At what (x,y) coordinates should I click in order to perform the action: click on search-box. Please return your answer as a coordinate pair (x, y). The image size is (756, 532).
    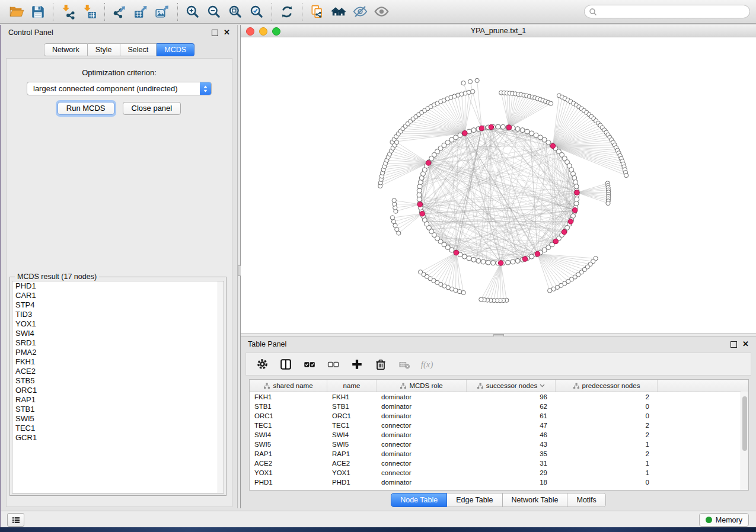
    Looking at the image, I should click on (667, 12).